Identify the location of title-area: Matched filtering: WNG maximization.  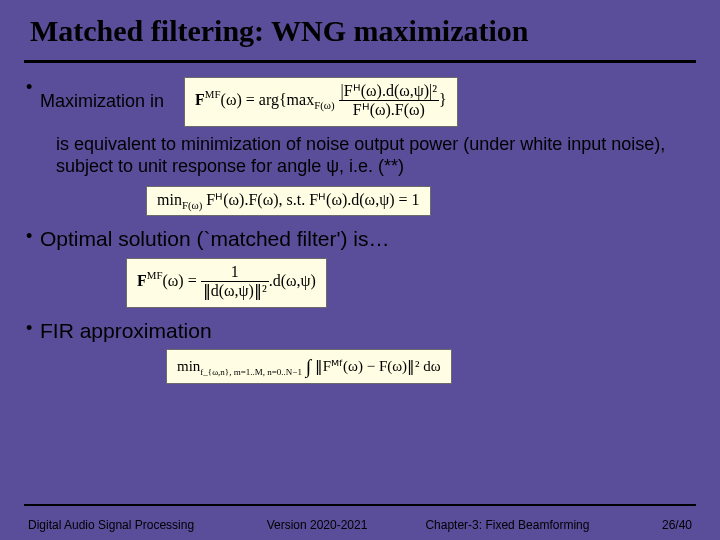
(360, 27).